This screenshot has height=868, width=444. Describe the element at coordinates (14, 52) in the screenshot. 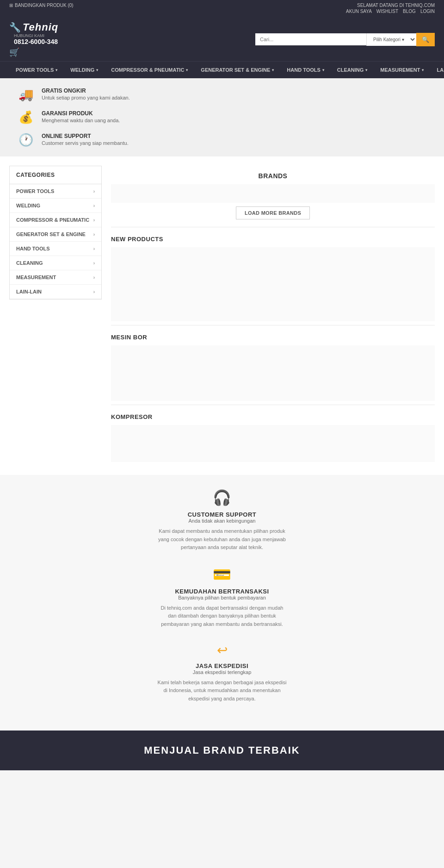

I see `cart-icon: 🛒` at that location.